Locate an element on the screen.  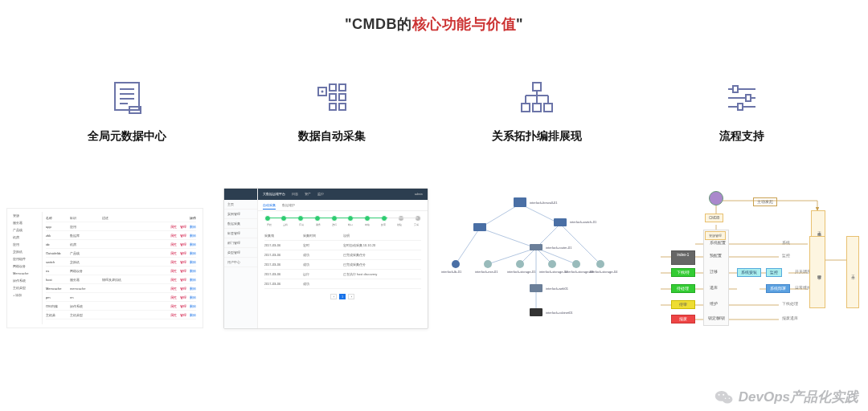
thumbnail-metadata-table: 资源服务器产品线机房应用交换机应用组件网络设备Memcache操作系统主机类型+… is located at coordinates (109, 280).